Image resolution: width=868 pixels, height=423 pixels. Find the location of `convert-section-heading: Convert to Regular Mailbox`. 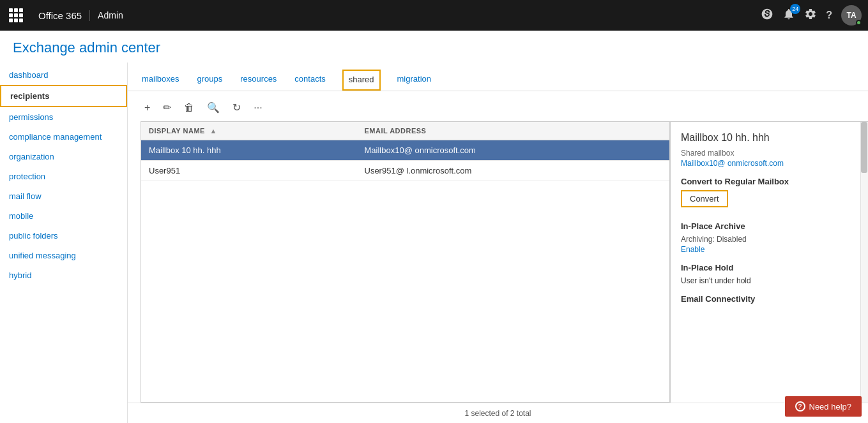

convert-section-heading: Convert to Regular Mailbox is located at coordinates (769, 181).